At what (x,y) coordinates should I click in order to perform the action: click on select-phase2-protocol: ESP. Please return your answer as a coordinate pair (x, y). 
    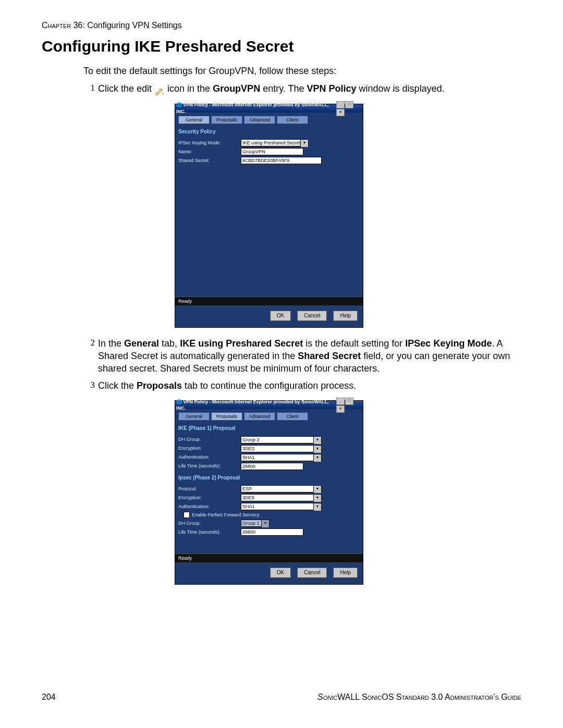
    Looking at the image, I should click on (282, 489).